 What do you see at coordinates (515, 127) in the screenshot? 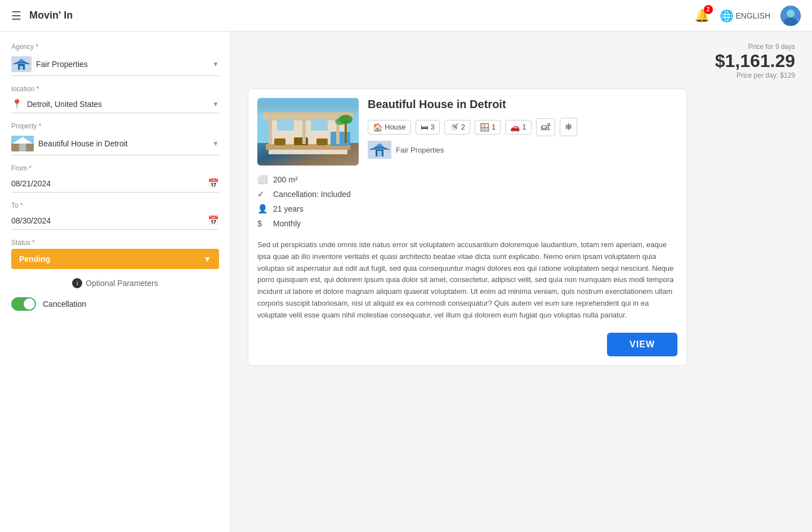
I see `car-icon: 🚗` at bounding box center [515, 127].